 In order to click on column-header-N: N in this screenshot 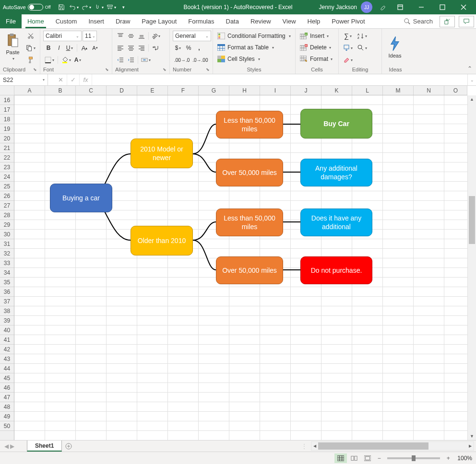, I will do `click(429, 90)`.